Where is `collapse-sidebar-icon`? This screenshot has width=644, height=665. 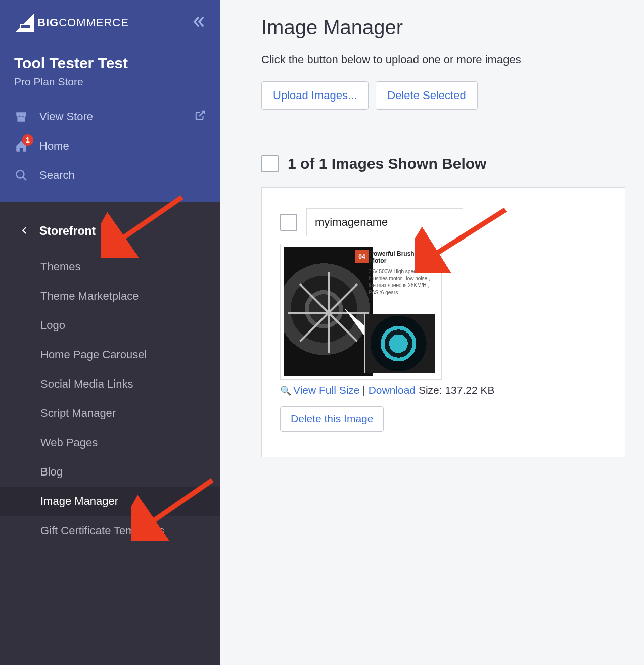 collapse-sidebar-icon is located at coordinates (199, 23).